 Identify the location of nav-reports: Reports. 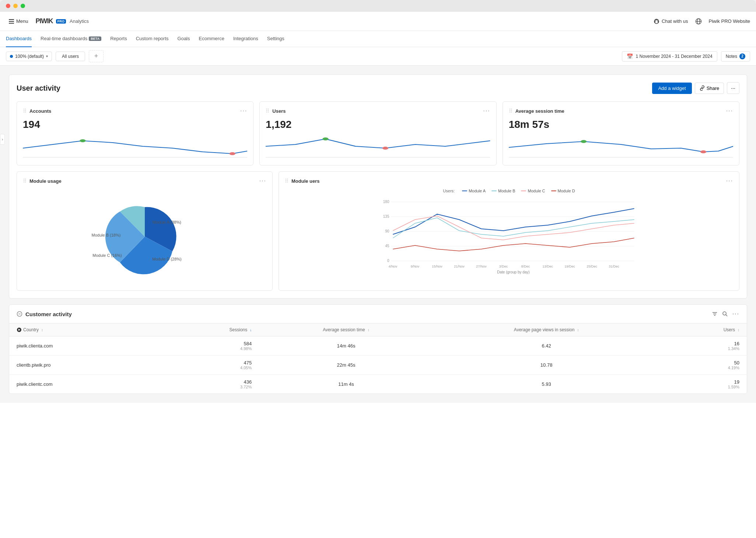
(119, 39).